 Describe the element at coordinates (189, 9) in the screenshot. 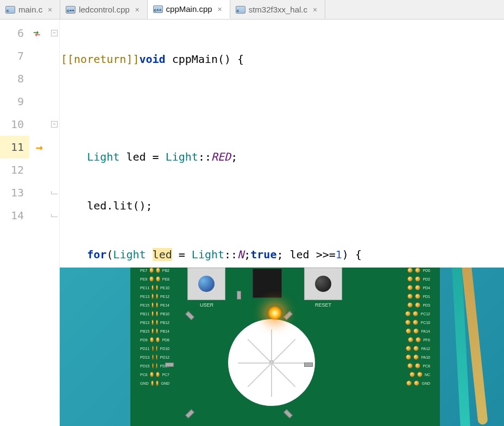

I see `tab-label: cppMain.cpp` at that location.